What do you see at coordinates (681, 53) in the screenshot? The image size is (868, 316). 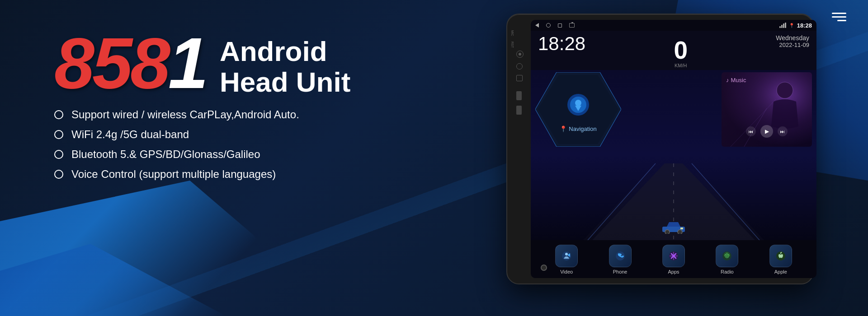 I see `speed-section: 0 KM/H` at bounding box center [681, 53].